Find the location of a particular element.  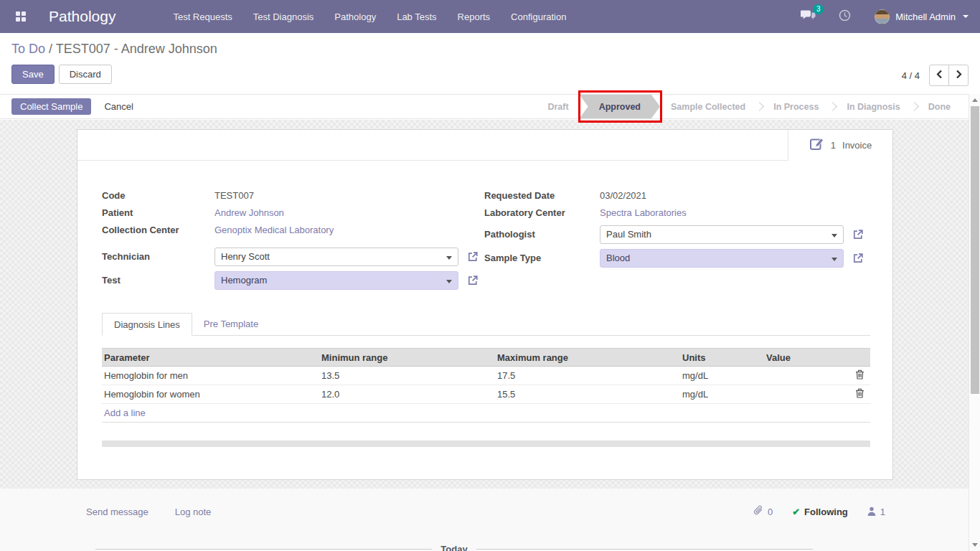

form-action-buttons: Save Discard is located at coordinates (490, 75).